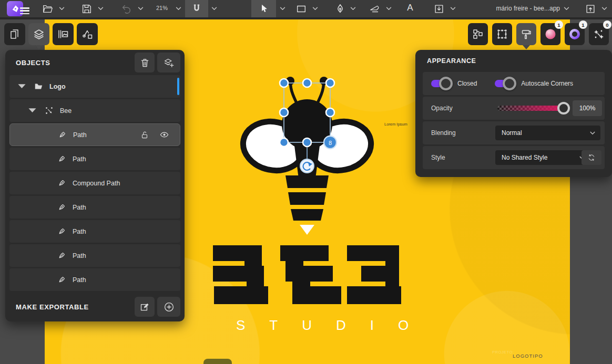 The image size is (612, 364). What do you see at coordinates (308, 275) in the screenshot?
I see `bee-wordmark` at bounding box center [308, 275].